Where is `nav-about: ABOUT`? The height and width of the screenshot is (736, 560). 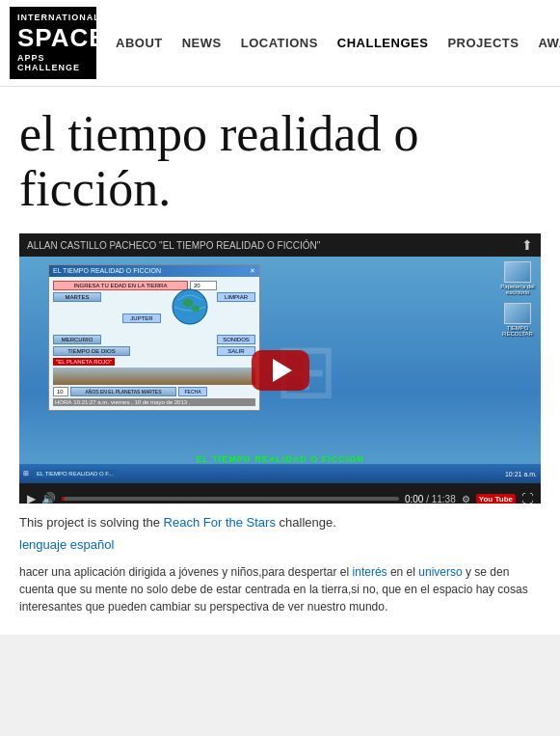 nav-about: ABOUT is located at coordinates (139, 42).